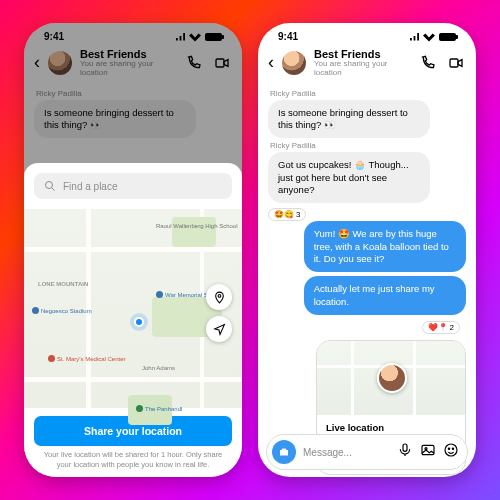  What do you see at coordinates (133, 464) in the screenshot?
I see `disclaimer-text: Your live location will be shared for 1 …` at bounding box center [133, 464].